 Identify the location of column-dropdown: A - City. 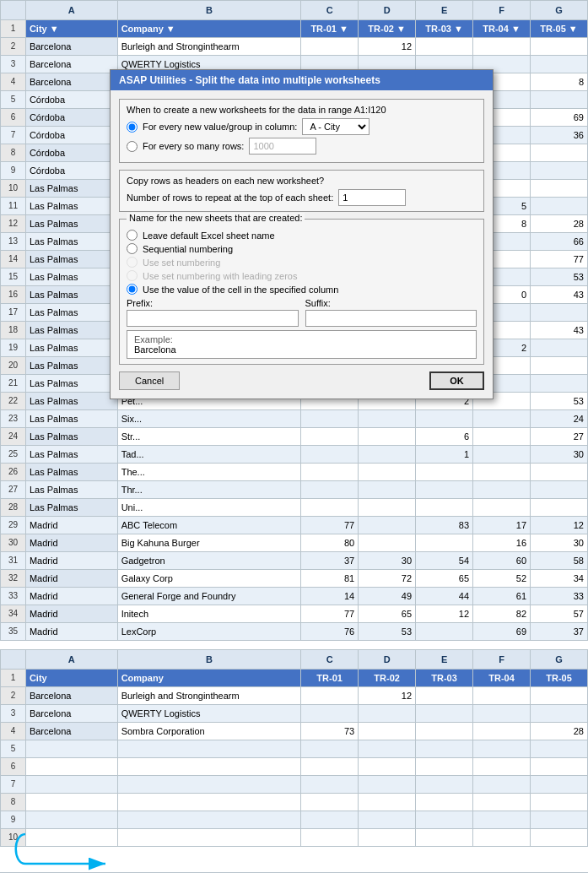
(336, 127).